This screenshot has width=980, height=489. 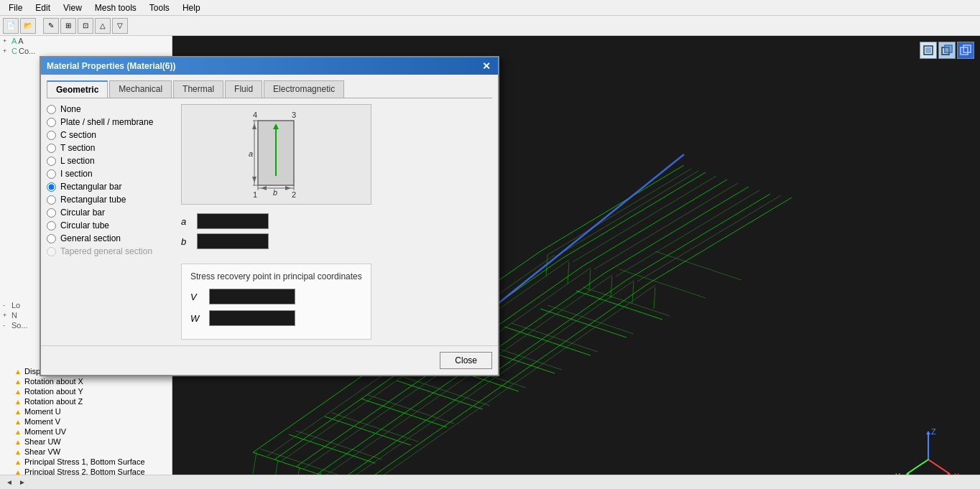 I want to click on radio-tapered-general, so click(x=52, y=251).